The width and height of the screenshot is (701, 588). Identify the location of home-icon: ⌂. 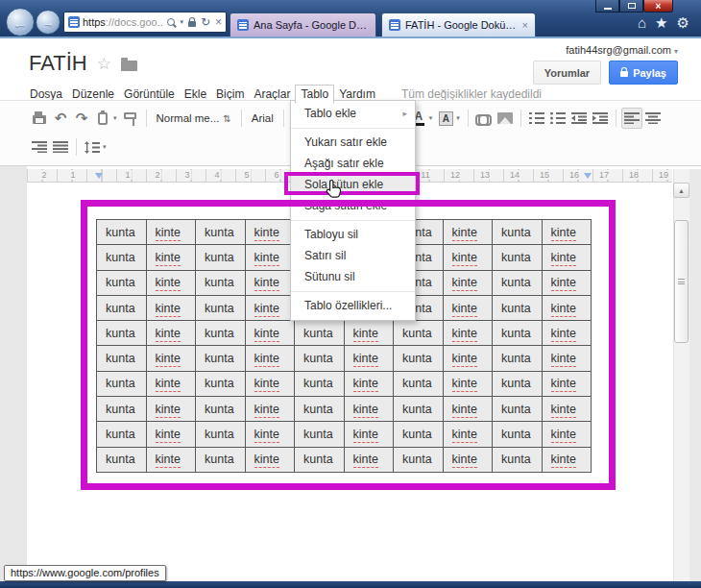
(641, 23).